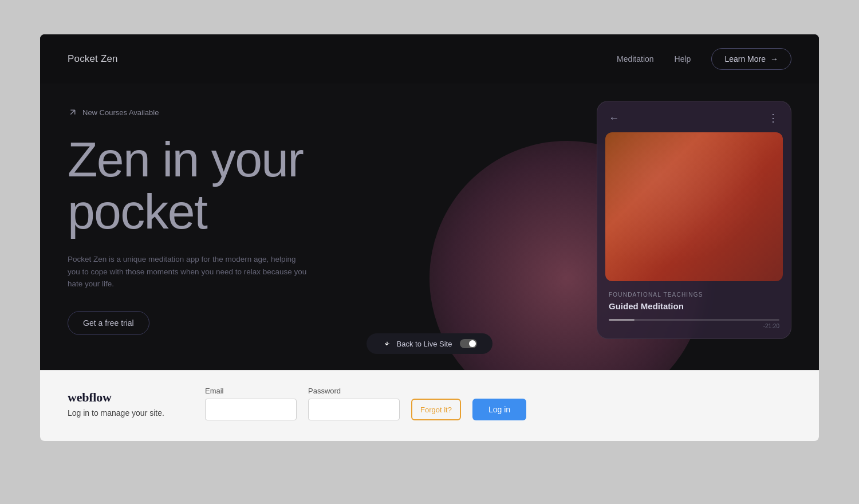  What do you see at coordinates (622, 320) in the screenshot?
I see `progress-fill` at bounding box center [622, 320].